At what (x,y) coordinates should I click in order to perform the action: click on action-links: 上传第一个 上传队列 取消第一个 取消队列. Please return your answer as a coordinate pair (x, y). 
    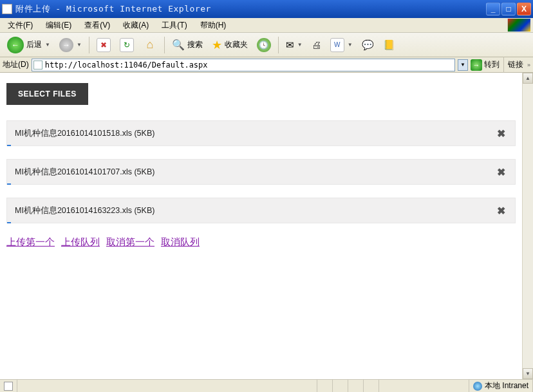
    Looking at the image, I should click on (261, 242).